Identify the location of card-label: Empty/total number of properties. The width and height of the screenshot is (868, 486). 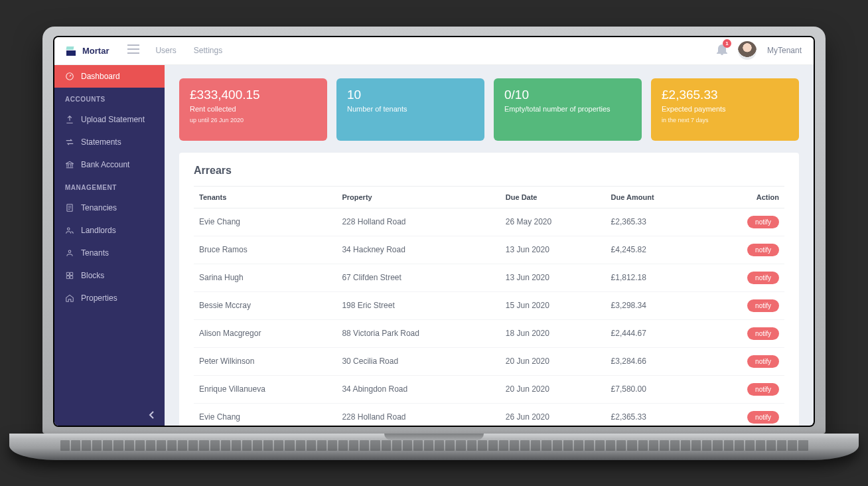
(568, 109).